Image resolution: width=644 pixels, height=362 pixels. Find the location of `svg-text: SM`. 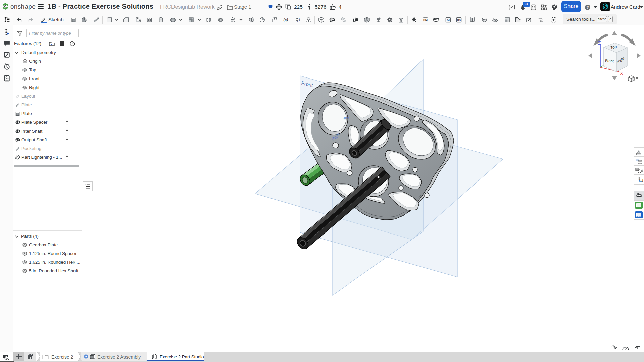

svg-text: SM is located at coordinates (426, 20).